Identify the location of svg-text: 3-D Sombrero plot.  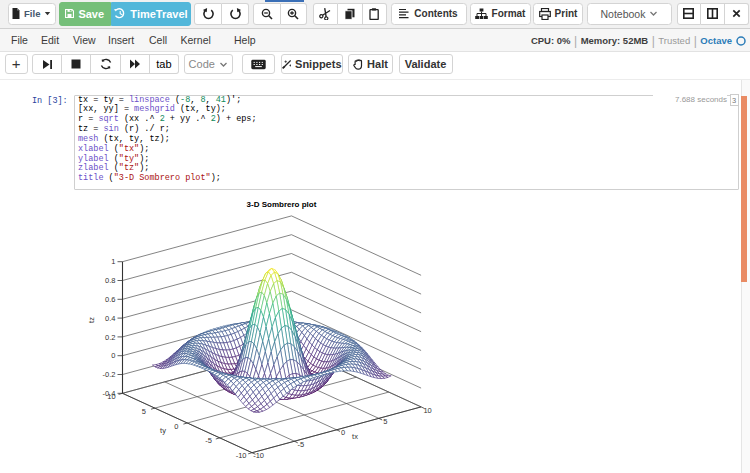
(282, 204).